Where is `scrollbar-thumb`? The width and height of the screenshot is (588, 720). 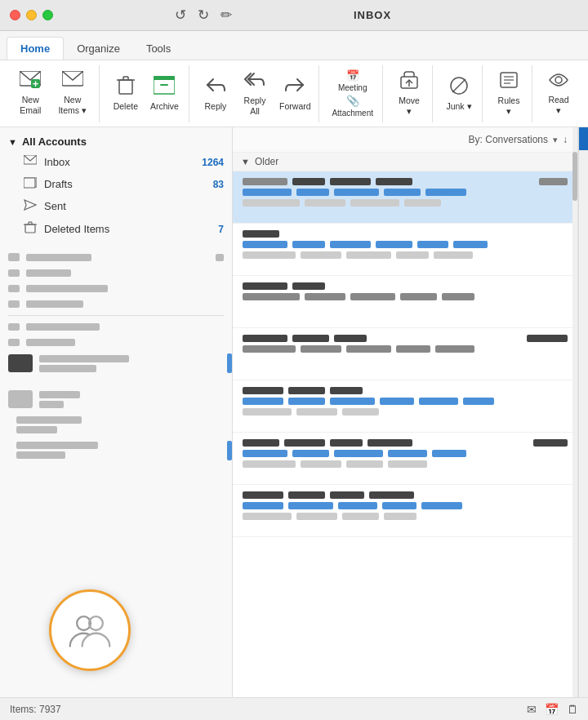 scrollbar-thumb is located at coordinates (575, 176).